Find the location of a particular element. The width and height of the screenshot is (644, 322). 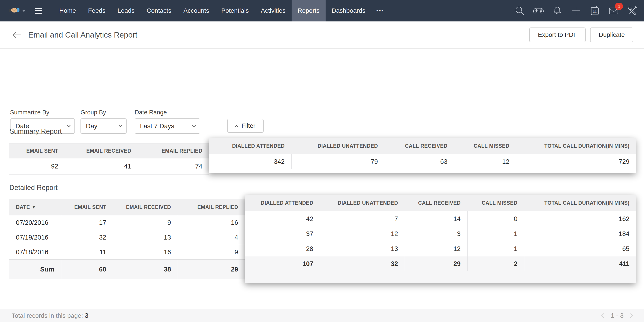

value-cell: 28 is located at coordinates (282, 249).